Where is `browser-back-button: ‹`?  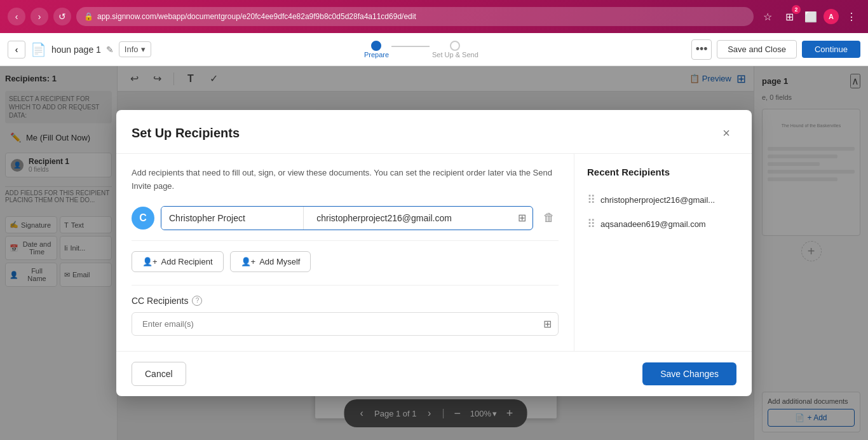 browser-back-button: ‹ is located at coordinates (17, 17).